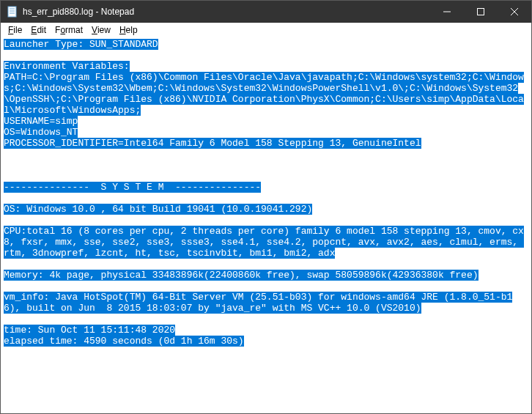  What do you see at coordinates (264, 94) in the screenshot?
I see `sel-path: PATH=C:\Program Files (x86)\Common Files…` at bounding box center [264, 94].